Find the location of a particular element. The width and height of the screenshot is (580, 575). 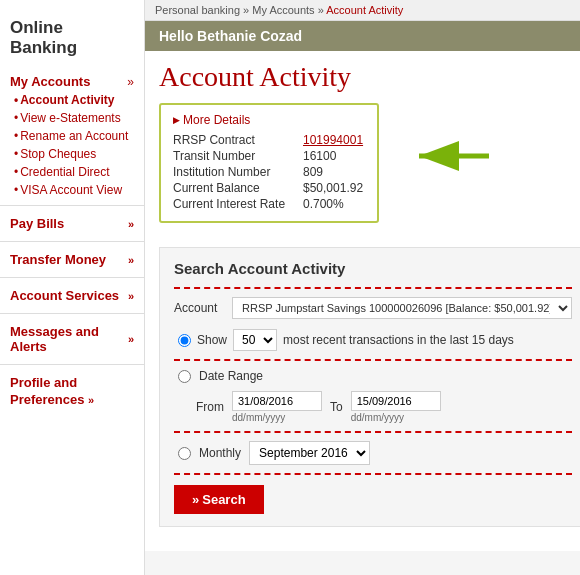

search-section-title: Search Account Activity is located at coordinates (373, 268).